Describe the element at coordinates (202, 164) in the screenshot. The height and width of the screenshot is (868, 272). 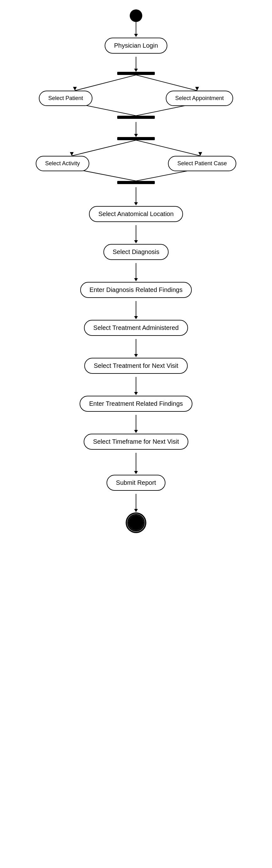
I see `select-patient-case-node: Select Patient Case` at that location.